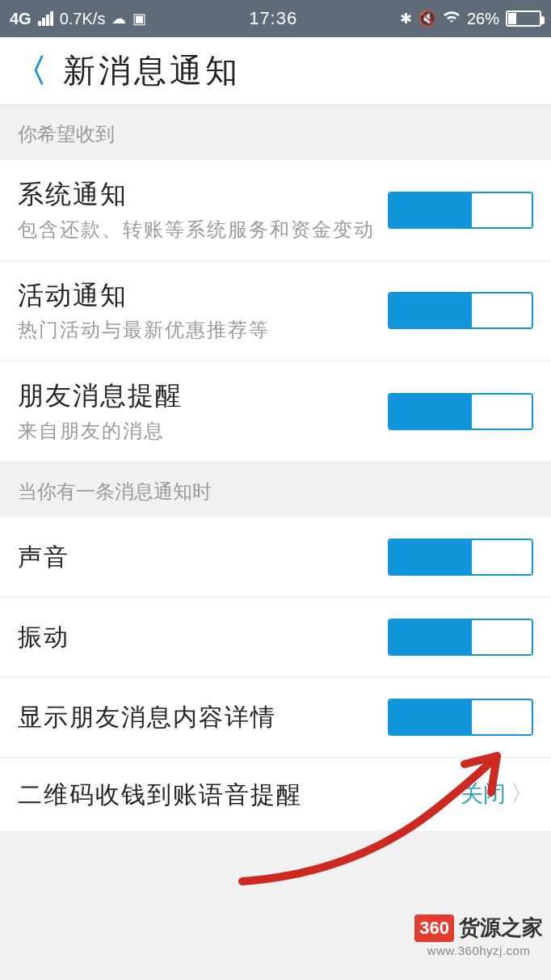 This screenshot has height=980, width=551. I want to click on cloud-icon: ☁, so click(119, 19).